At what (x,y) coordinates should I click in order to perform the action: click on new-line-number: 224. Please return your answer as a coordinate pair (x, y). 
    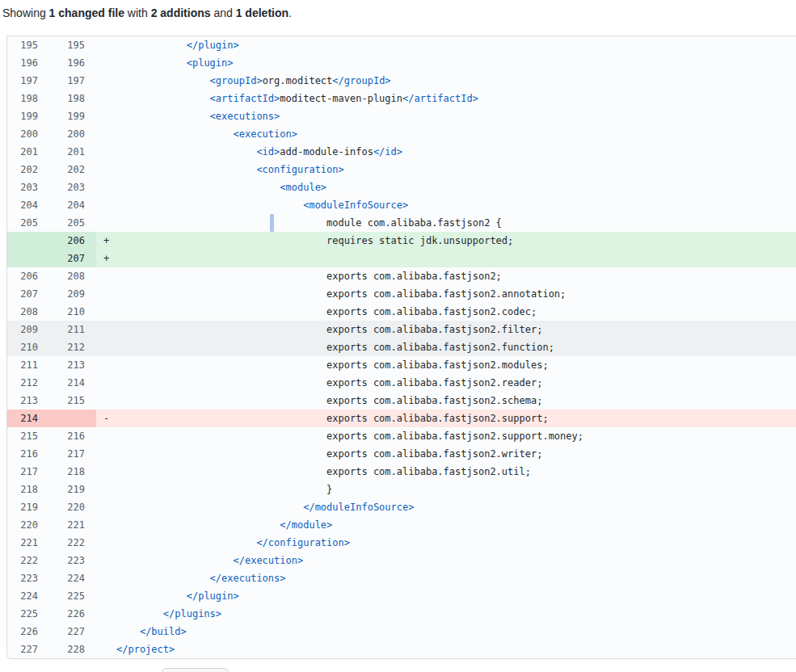
    Looking at the image, I should click on (72, 578).